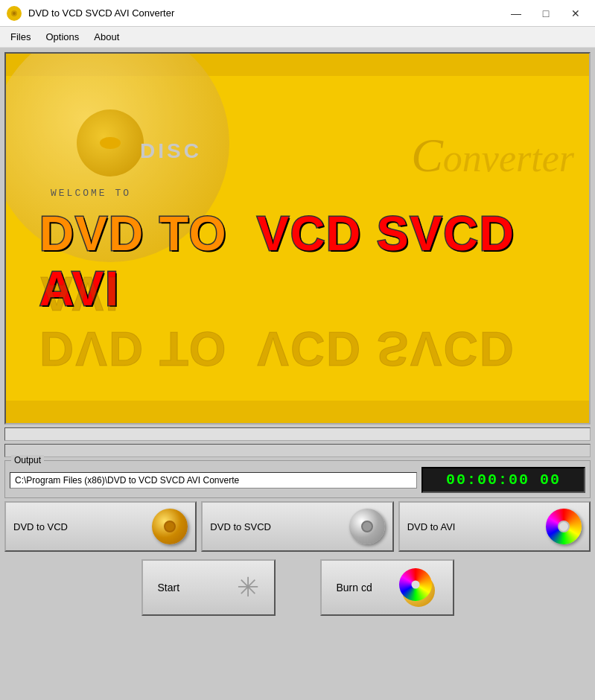  What do you see at coordinates (298, 412) in the screenshot?
I see `banner-stripe-bottom` at bounding box center [298, 412].